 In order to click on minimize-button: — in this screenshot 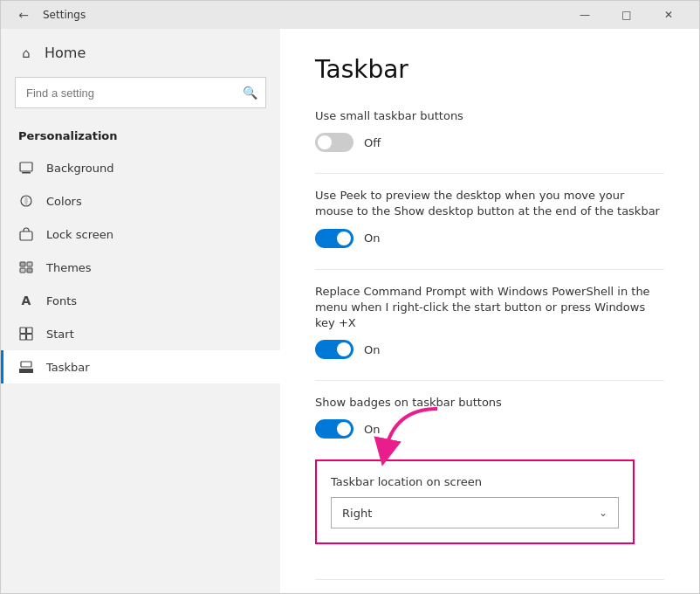, I will do `click(585, 15)`.